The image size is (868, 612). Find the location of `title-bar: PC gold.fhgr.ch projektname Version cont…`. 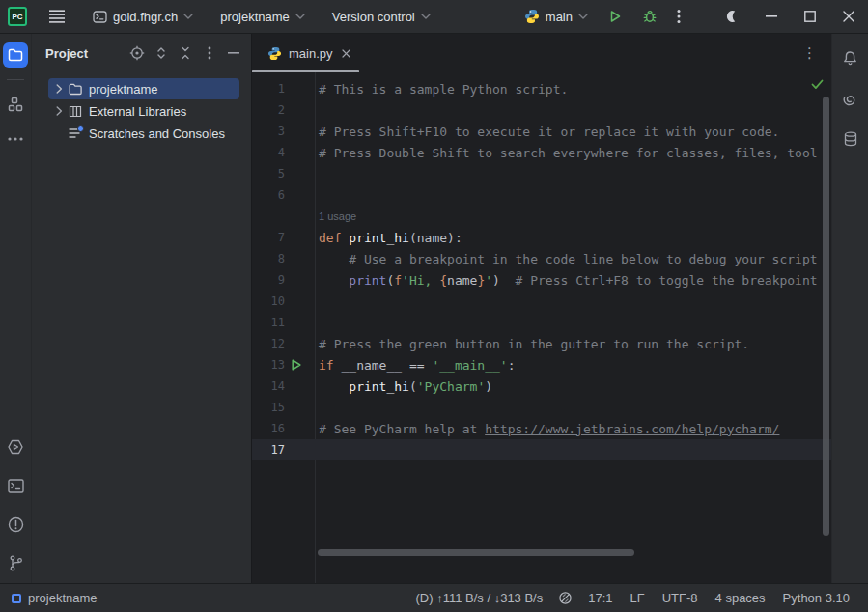

title-bar: PC gold.fhgr.ch projektname Version cont… is located at coordinates (434, 17).